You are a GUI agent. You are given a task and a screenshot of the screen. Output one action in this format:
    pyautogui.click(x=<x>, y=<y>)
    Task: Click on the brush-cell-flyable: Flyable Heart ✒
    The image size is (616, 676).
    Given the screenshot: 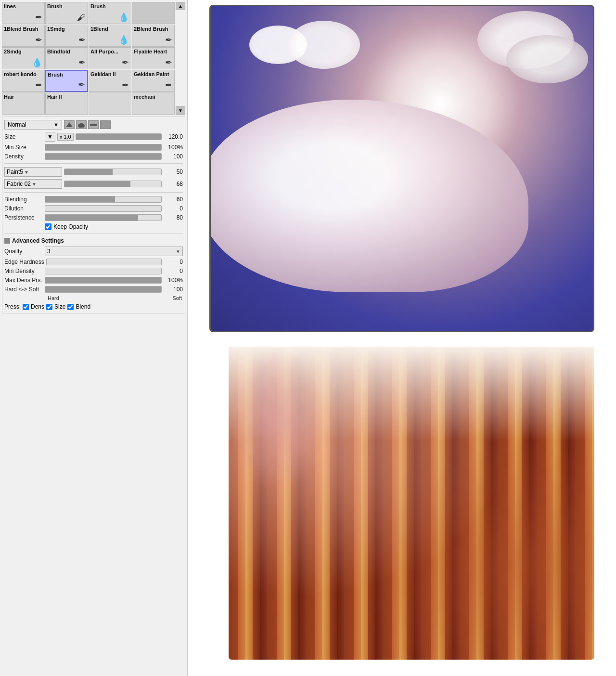 What is the action you would take?
    pyautogui.click(x=153, y=58)
    